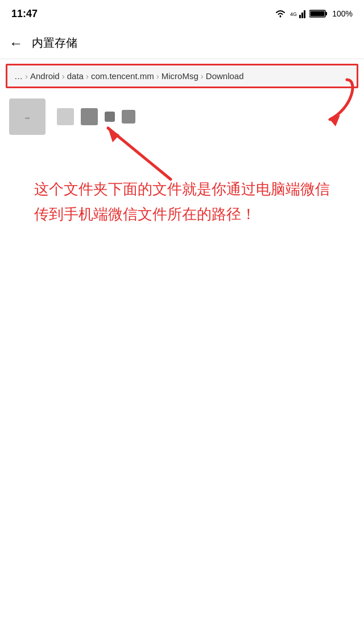 Image resolution: width=364 pixels, height=617 pixels. What do you see at coordinates (342, 14) in the screenshot?
I see `battery-percentage: 100%` at bounding box center [342, 14].